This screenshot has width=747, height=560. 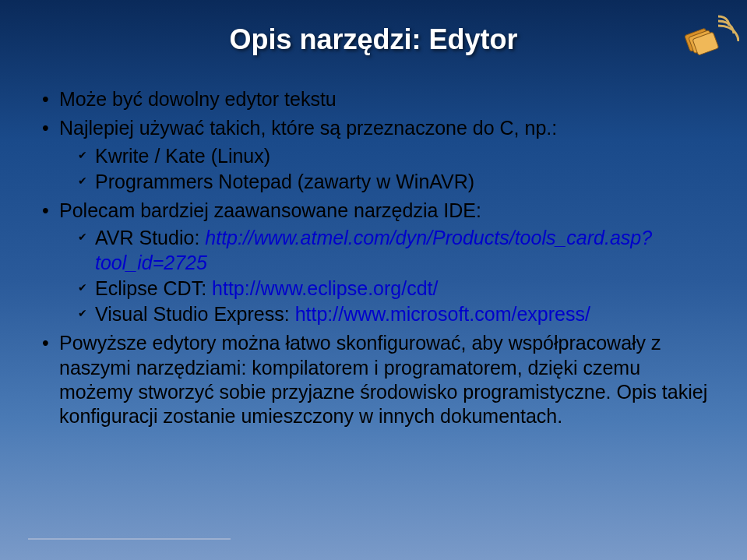 What do you see at coordinates (325, 288) in the screenshot?
I see `link-eclipse: http://www.eclipse.org/cdt/` at bounding box center [325, 288].